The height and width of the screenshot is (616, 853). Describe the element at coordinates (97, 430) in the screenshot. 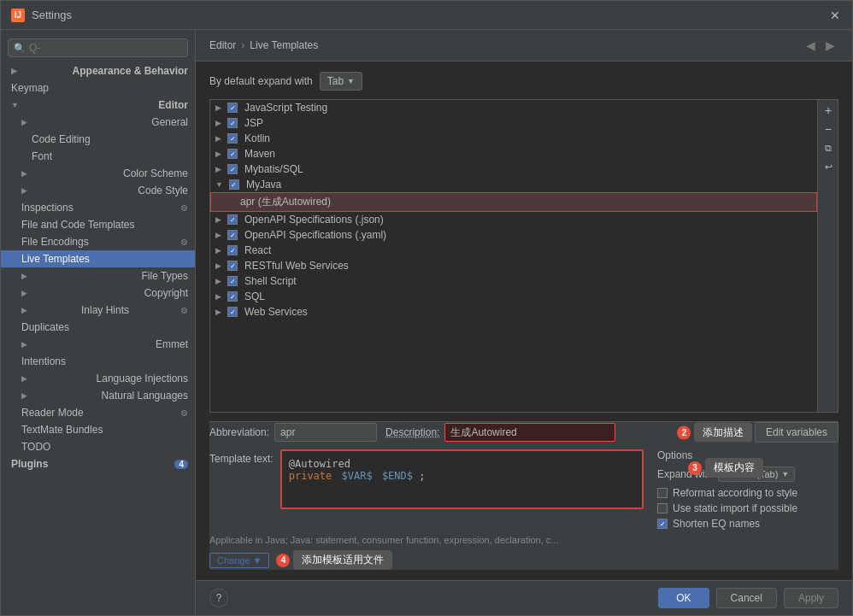

I see `sidebar-item-textmate: TextMate Bundles` at that location.